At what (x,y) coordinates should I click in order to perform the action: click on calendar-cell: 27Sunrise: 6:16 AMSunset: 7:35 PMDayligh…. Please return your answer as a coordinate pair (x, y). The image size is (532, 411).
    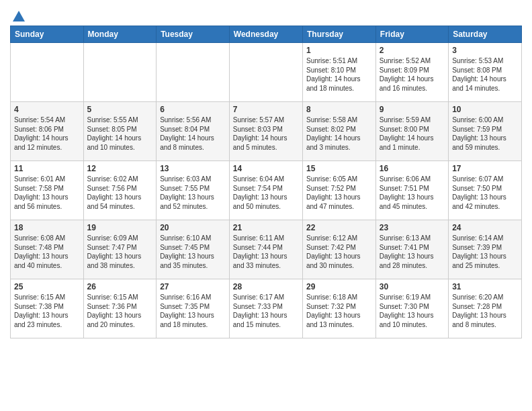
    Looking at the image, I should click on (193, 309).